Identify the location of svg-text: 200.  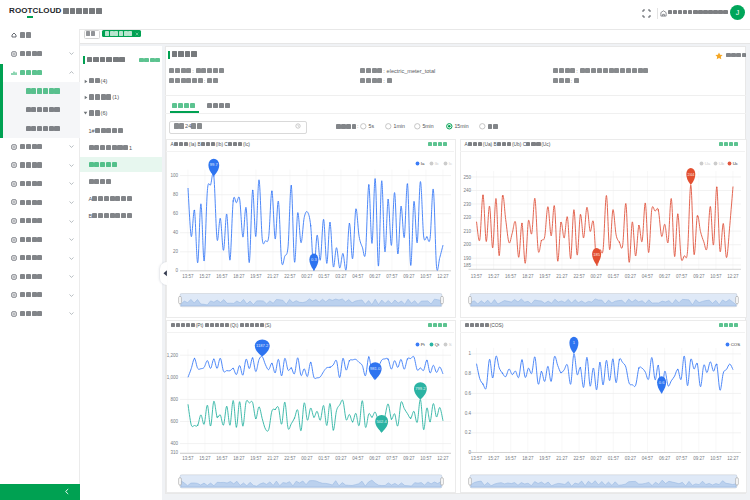
(467, 244).